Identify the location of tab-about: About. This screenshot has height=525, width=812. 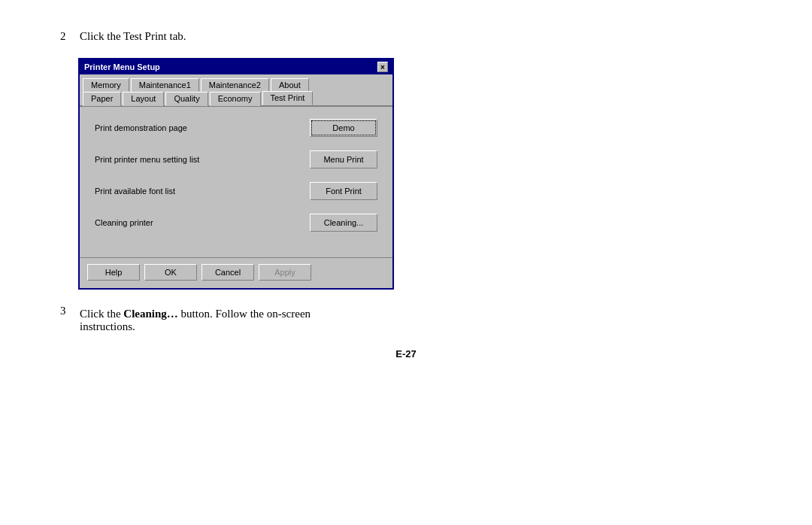
(290, 85).